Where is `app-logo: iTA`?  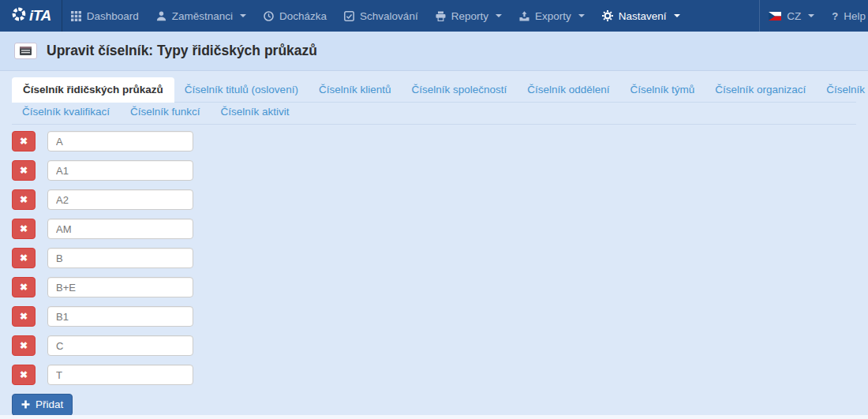
app-logo: iTA is located at coordinates (32, 16).